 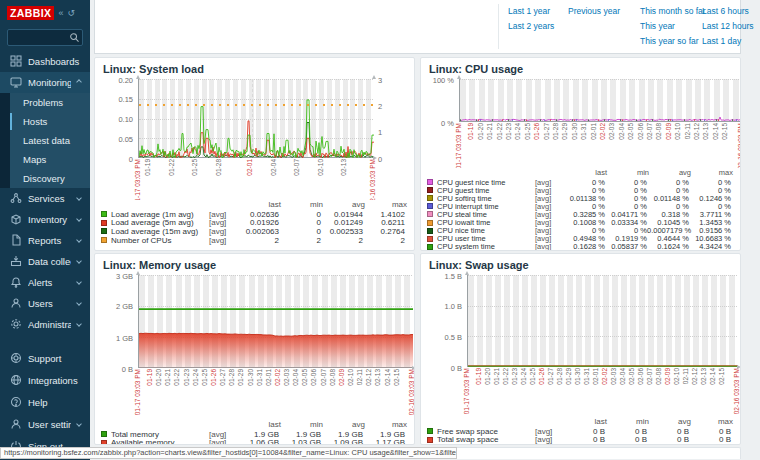 I want to click on cpu-count-line, so click(x=256, y=105).